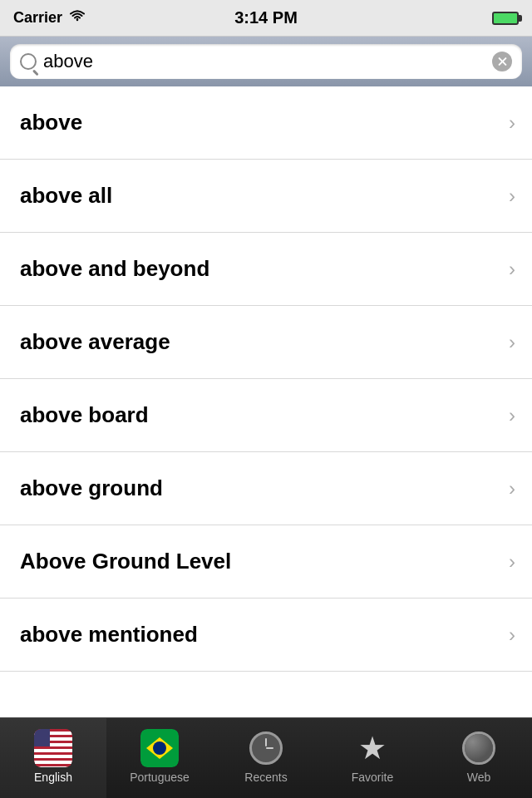 This screenshot has width=532, height=798. What do you see at coordinates (266, 489) in the screenshot?
I see `list-item: above ground ›` at bounding box center [266, 489].